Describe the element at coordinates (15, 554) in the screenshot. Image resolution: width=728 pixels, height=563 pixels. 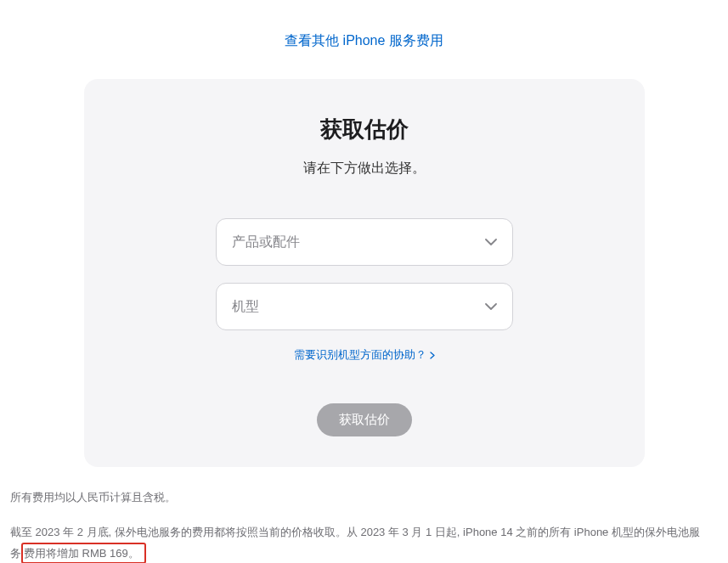
I see `footer-text-part-b: 务` at that location.